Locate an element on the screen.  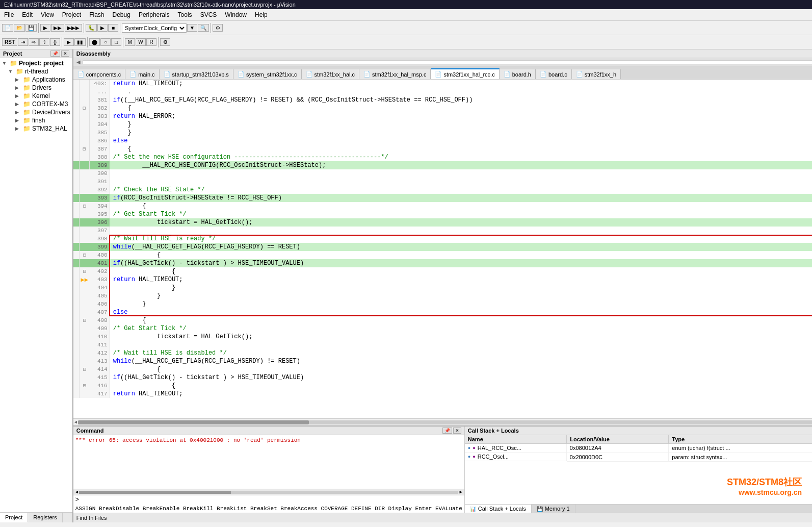
code-line-392: 392 /* Check the HSE State */ is located at coordinates (442, 190).